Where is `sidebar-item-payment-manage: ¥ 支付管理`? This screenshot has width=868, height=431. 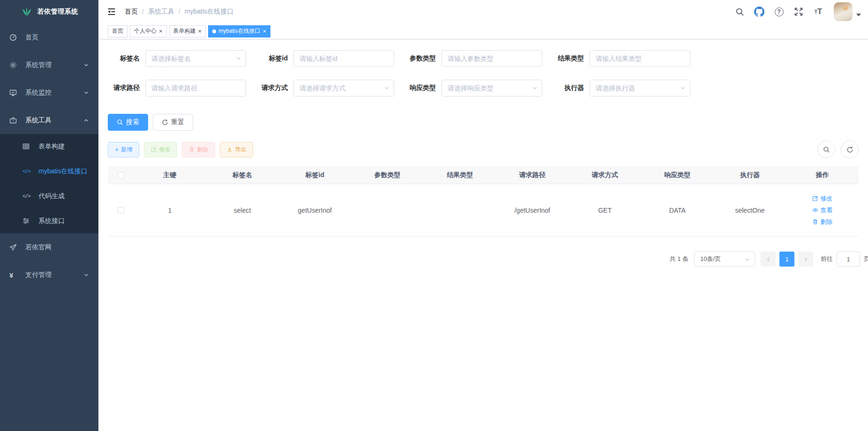 sidebar-item-payment-manage: ¥ 支付管理 is located at coordinates (49, 275).